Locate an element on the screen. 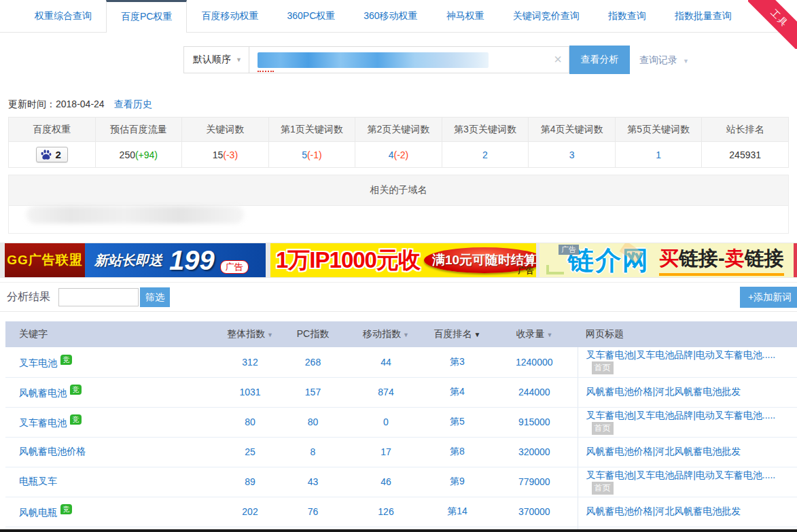 This screenshot has height=532, width=797. overall-index-cell: 80 is located at coordinates (250, 422).